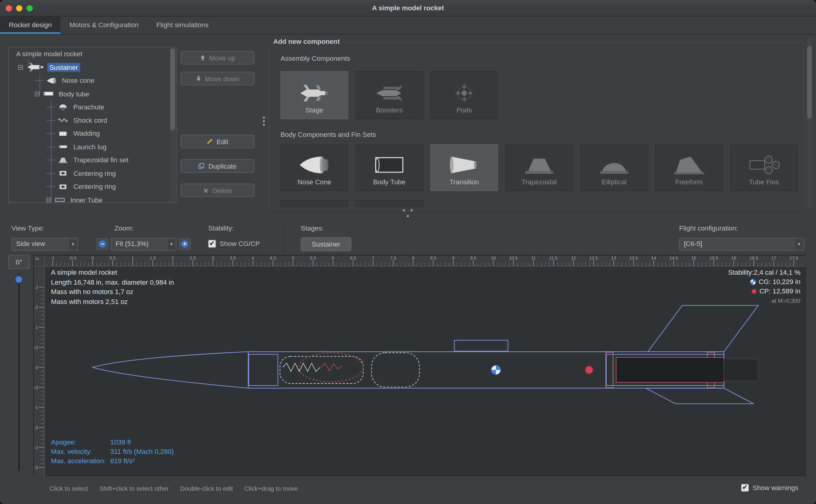 The image size is (816, 504). I want to click on innertube-icon, so click(60, 200).